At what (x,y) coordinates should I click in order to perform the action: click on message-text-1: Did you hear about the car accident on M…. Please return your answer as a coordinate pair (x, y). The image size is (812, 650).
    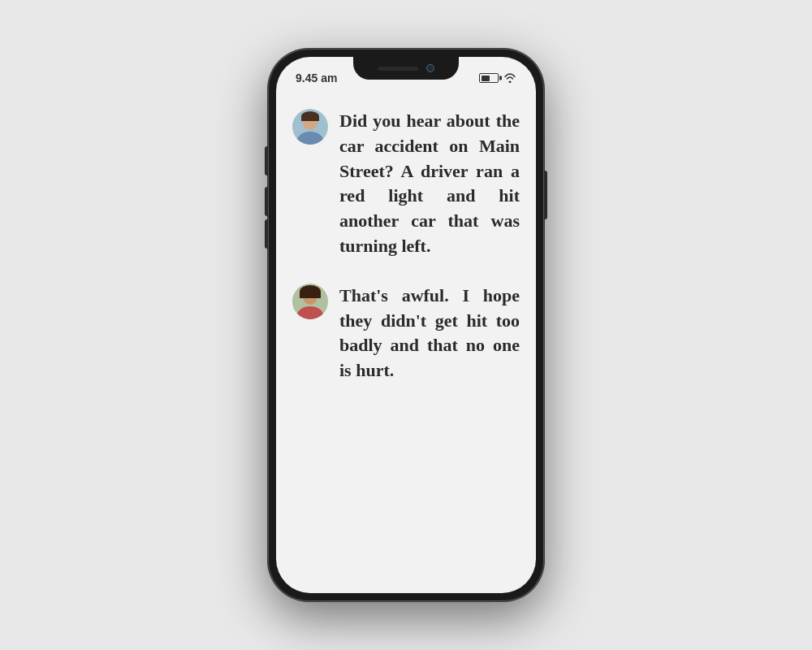
    Looking at the image, I should click on (430, 184).